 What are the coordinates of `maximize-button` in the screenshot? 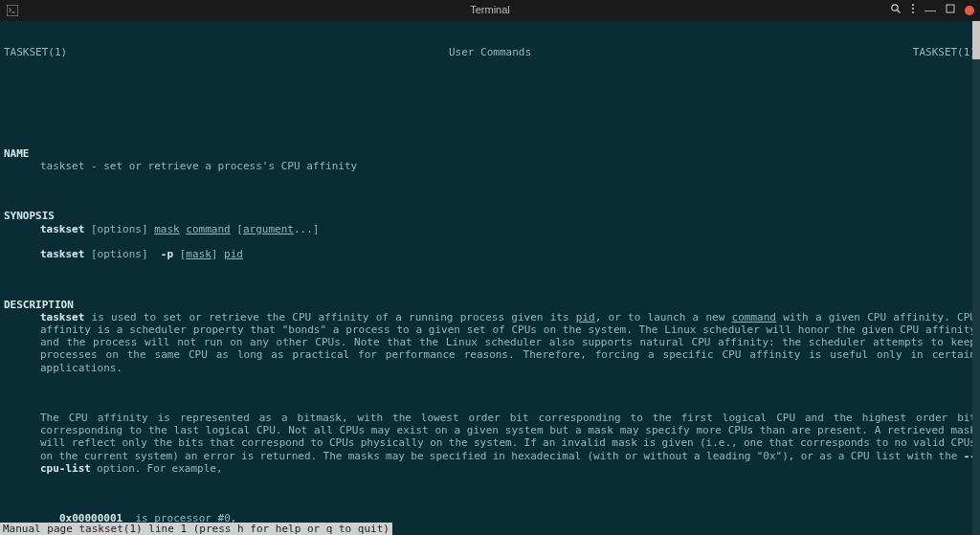 It's located at (950, 10).